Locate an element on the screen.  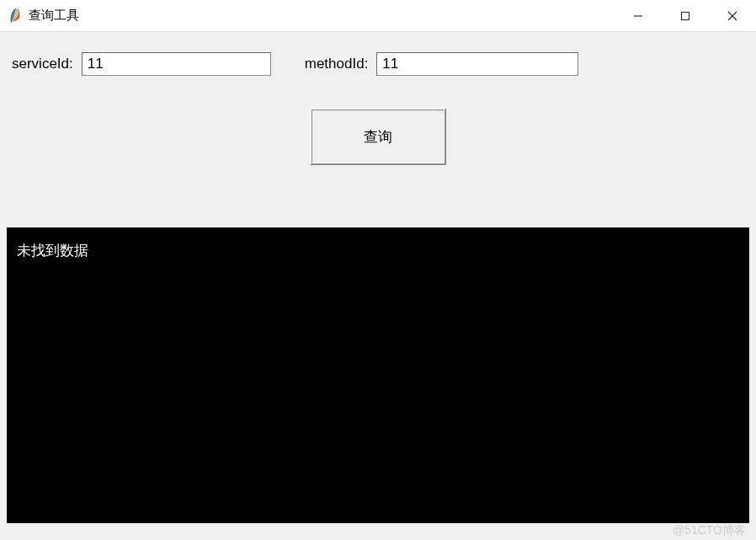
titlebar-left: 查询工具 is located at coordinates (40, 16).